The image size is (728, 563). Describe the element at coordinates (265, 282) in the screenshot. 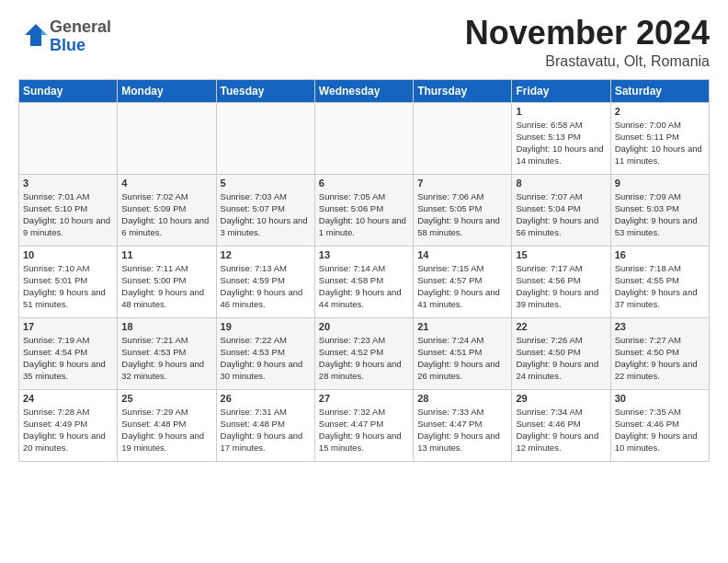

I see `calendar-cell: 12Sunrise: 7:13 AM Sunset: 4:59 PM Dayli…` at that location.